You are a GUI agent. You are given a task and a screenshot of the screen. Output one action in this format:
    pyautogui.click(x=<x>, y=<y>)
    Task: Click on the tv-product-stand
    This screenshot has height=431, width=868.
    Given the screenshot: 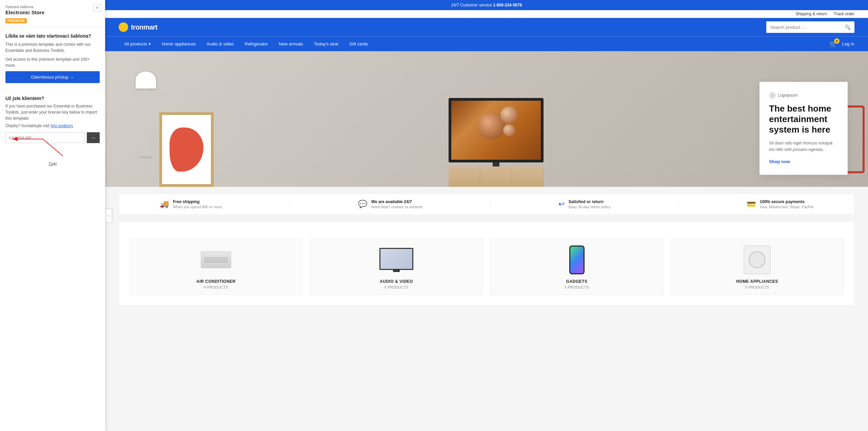 What is the action you would take?
    pyautogui.click(x=396, y=271)
    